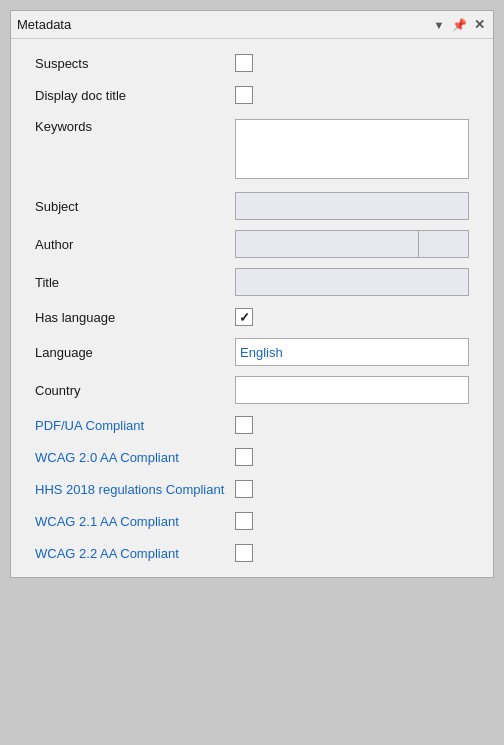  Describe the element at coordinates (352, 63) in the screenshot. I see `suspects-control` at that location.